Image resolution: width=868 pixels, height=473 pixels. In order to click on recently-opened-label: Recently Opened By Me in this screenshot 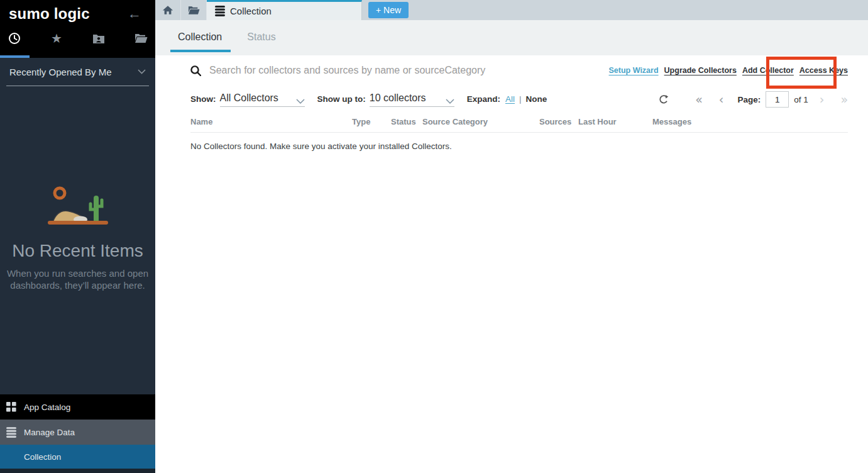, I will do `click(60, 72)`.